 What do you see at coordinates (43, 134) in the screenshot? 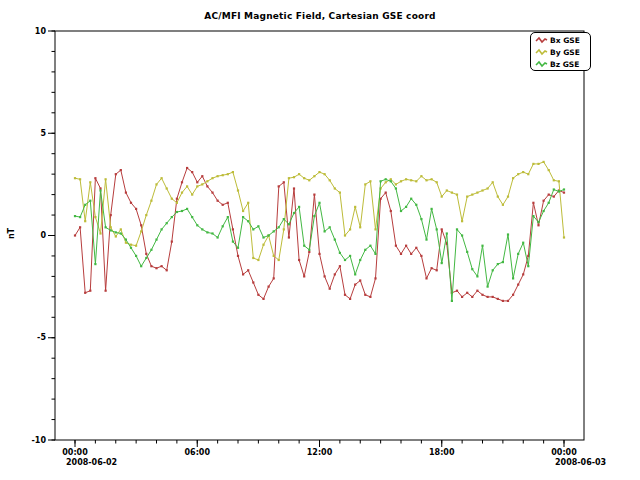
I see `y-tick-label: 5` at bounding box center [43, 134].